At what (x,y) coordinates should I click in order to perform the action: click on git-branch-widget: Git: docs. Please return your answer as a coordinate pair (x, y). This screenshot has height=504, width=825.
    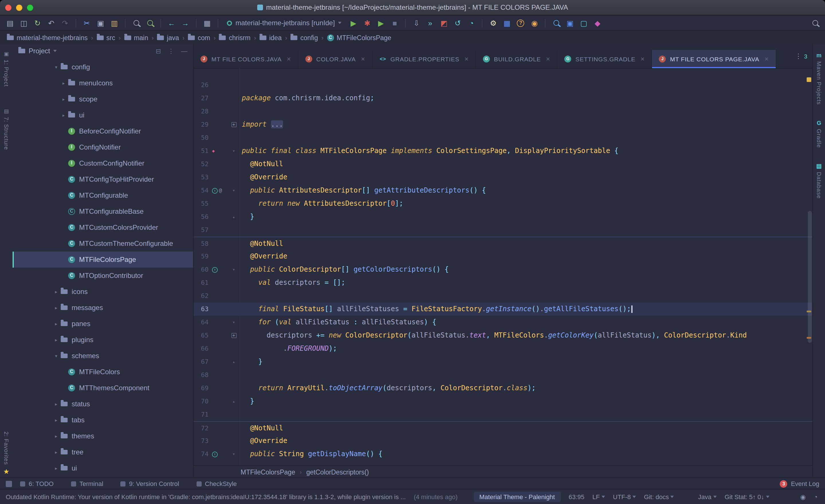
    Looking at the image, I should click on (659, 497).